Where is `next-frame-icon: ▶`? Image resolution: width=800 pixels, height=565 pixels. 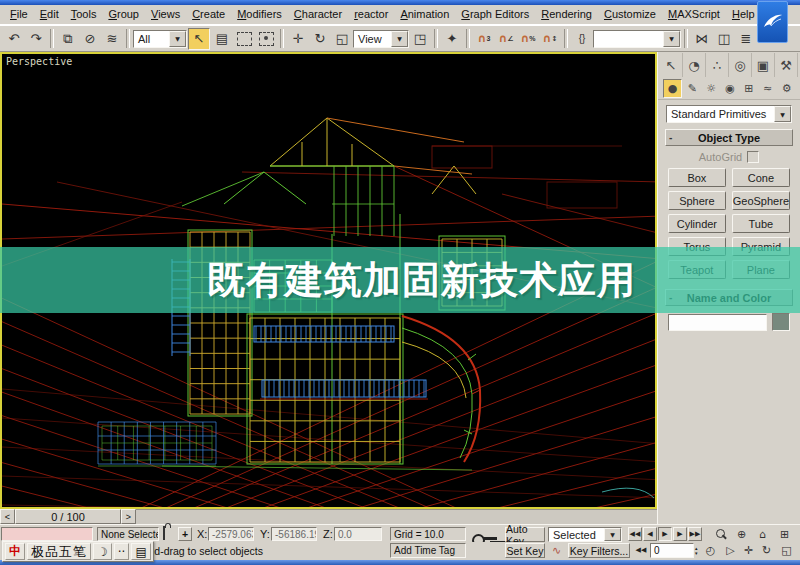
next-frame-icon: ▶ is located at coordinates (680, 534).